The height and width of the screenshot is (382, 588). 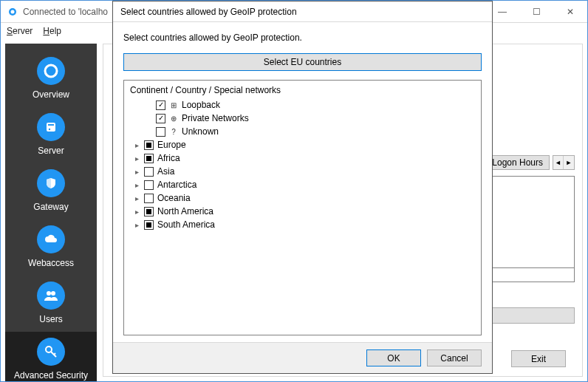 I want to click on tab-scroll-arrows: ◄ ►, so click(x=564, y=163).